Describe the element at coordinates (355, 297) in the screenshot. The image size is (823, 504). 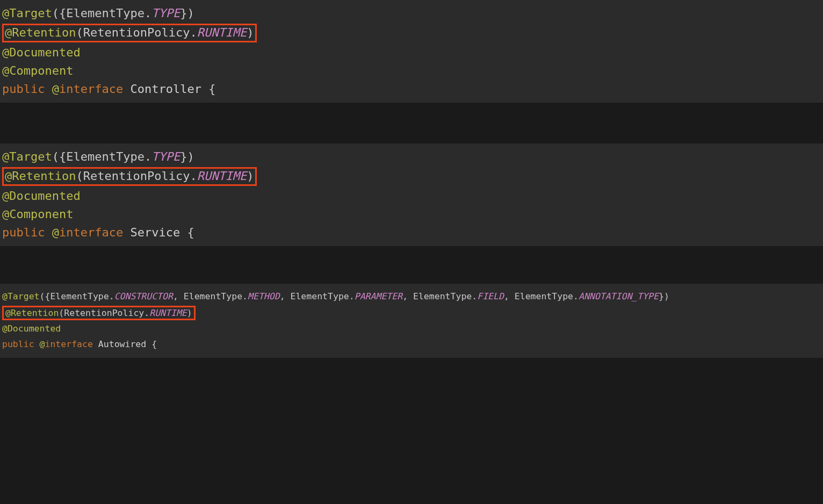
I see `target-element-list: ElementType.CONSTRUCTOR, ElementType.MET…` at that location.